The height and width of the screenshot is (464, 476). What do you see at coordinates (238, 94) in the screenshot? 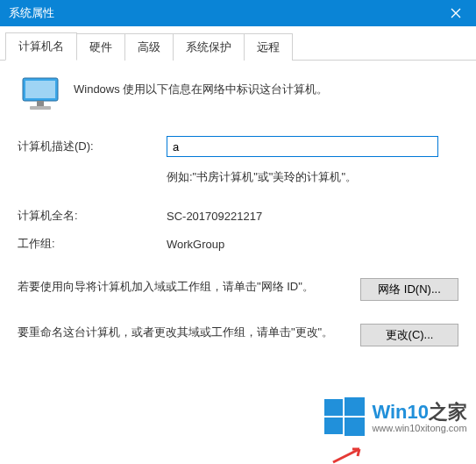
I see `intro-row: Windows 使用以下信息在网络中标识这台计算机。` at bounding box center [238, 94].